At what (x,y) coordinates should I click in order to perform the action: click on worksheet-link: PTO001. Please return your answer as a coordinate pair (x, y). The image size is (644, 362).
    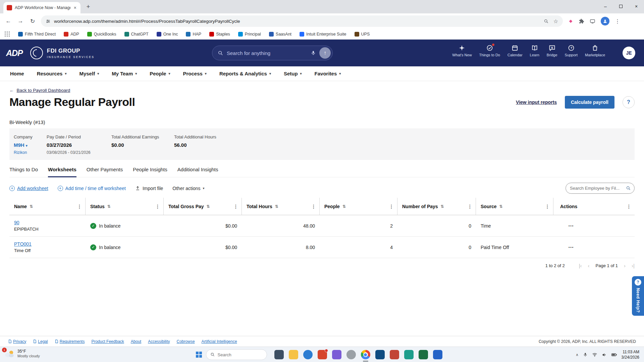
    Looking at the image, I should click on (23, 244).